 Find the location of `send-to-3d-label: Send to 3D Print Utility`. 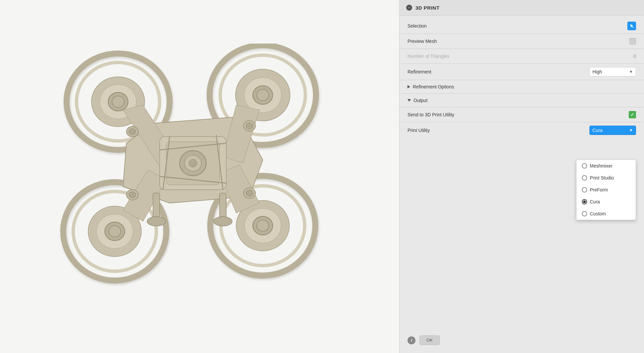

send-to-3d-label: Send to 3D Print Utility is located at coordinates (431, 115).